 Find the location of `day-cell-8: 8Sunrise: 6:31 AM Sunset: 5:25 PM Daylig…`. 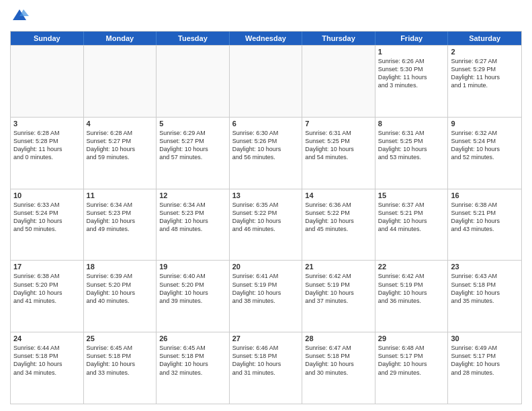

day-cell-8: 8Sunrise: 6:31 AM Sunset: 5:25 PM Daylig… is located at coordinates (412, 153).